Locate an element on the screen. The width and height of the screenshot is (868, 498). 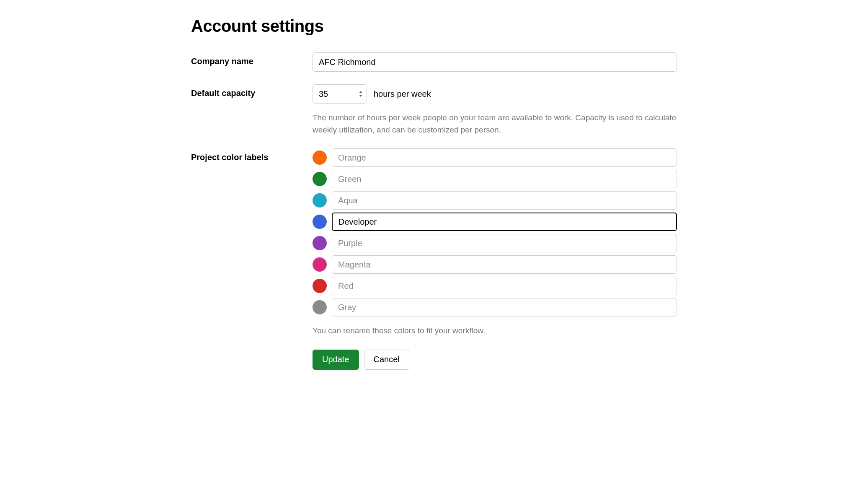
color-labels-list is located at coordinates (495, 232).